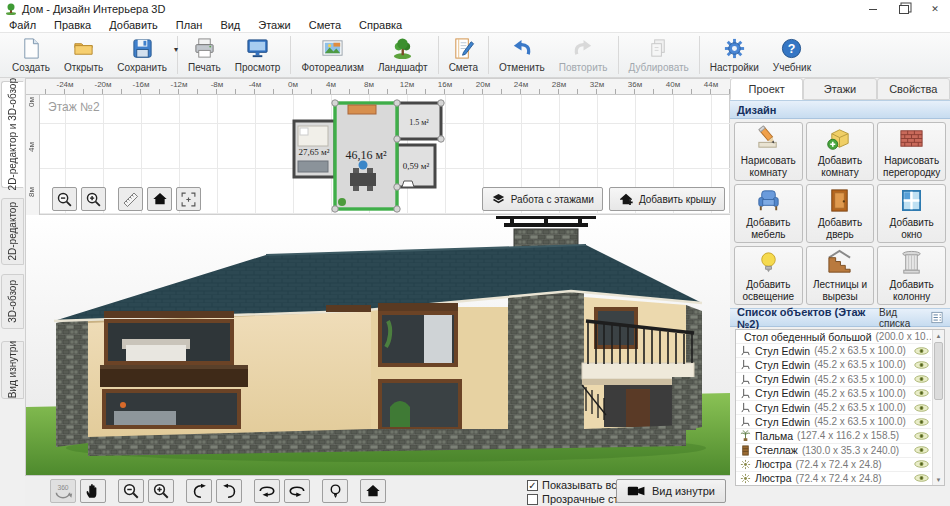 This screenshot has width=950, height=506. I want to click on rotate-360-button, so click(63, 491).